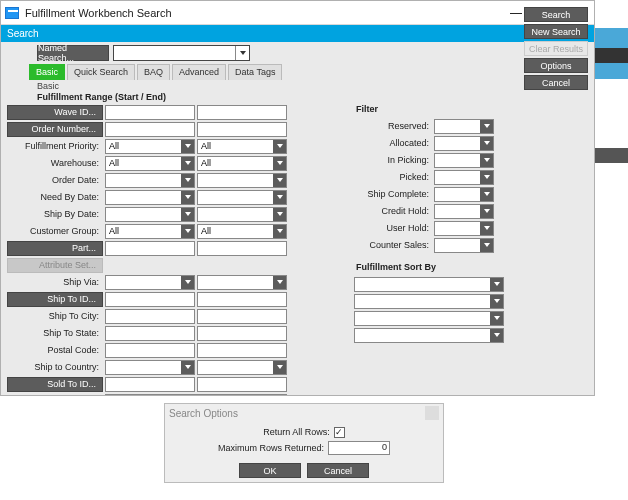 The height and width of the screenshot is (500, 628). What do you see at coordinates (242, 384) in the screenshot?
I see `soldtoid-end` at bounding box center [242, 384].